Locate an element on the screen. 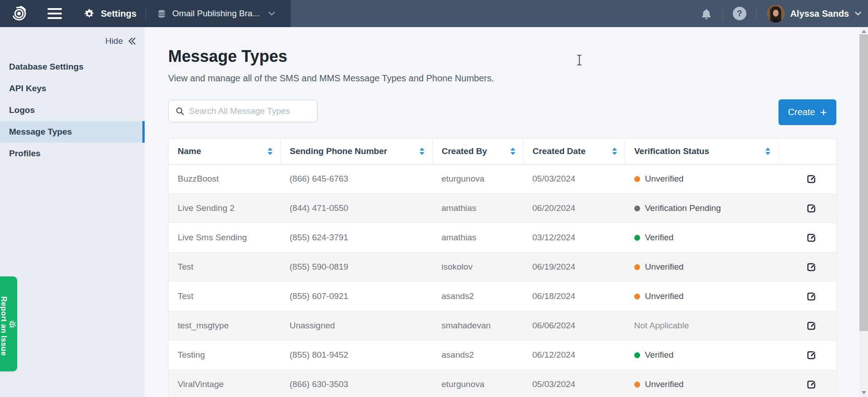 The height and width of the screenshot is (397, 868). bell-icon is located at coordinates (706, 14).